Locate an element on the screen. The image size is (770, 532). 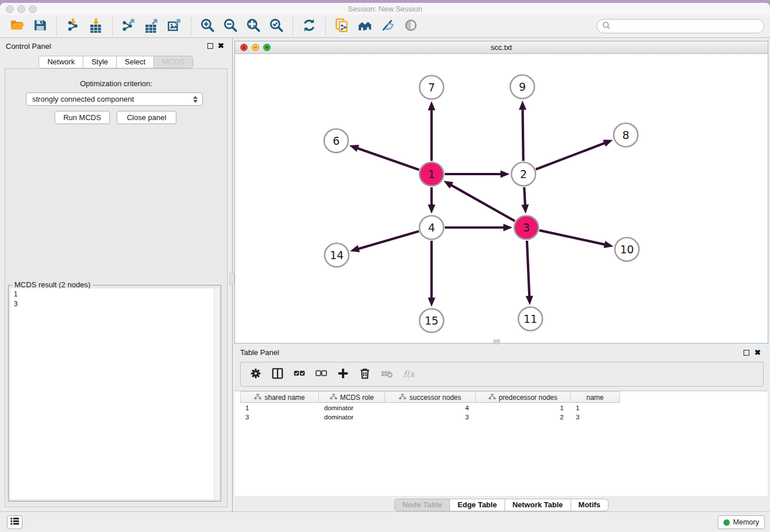
graph-node-3: 3 is located at coordinates (526, 228).